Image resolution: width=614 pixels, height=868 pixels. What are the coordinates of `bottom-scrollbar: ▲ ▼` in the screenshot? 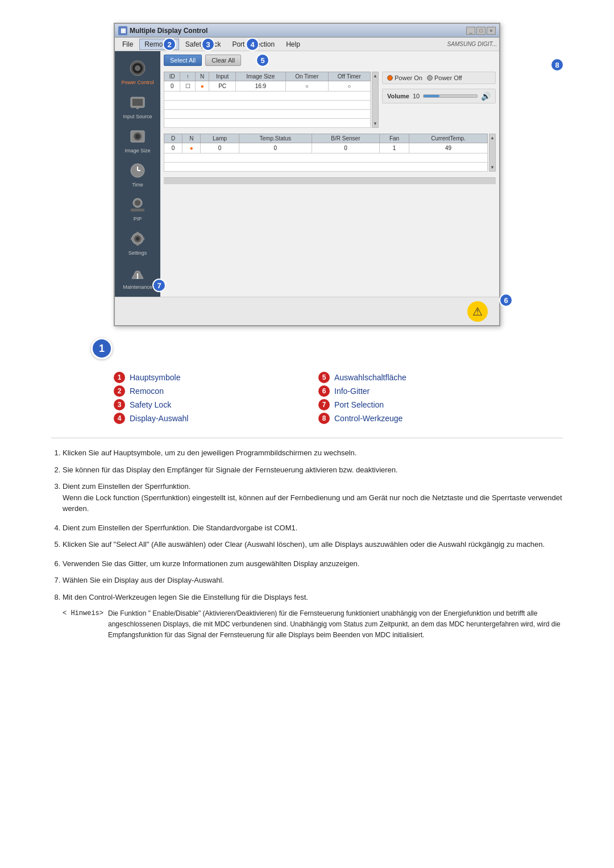 It's located at (492, 152).